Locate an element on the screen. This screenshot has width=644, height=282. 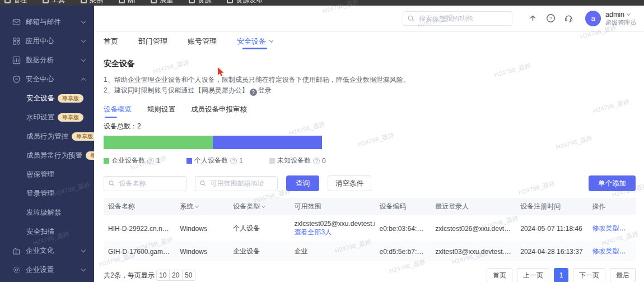
device-system: Windows is located at coordinates (202, 229).